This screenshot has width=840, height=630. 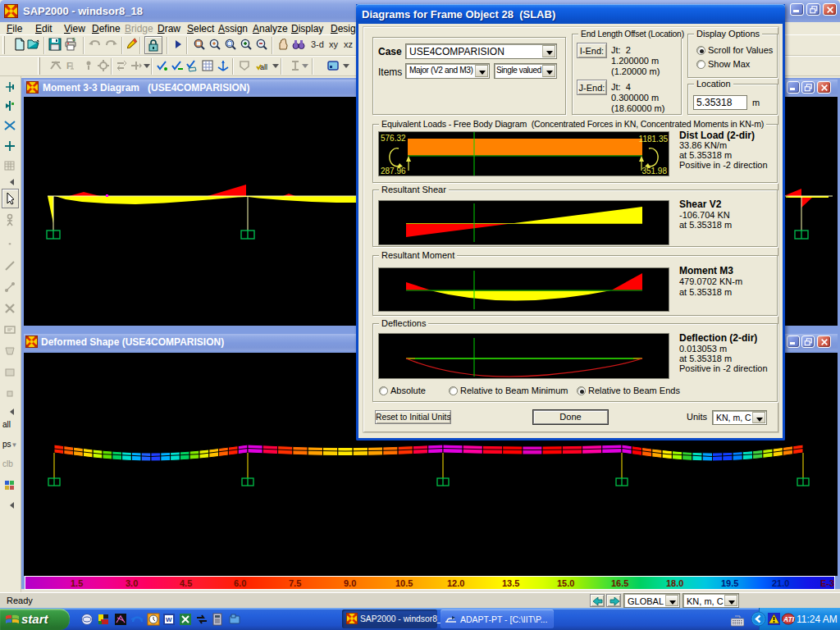 What do you see at coordinates (654, 139) in the screenshot?
I see `svg-text: 1181.35` at bounding box center [654, 139].